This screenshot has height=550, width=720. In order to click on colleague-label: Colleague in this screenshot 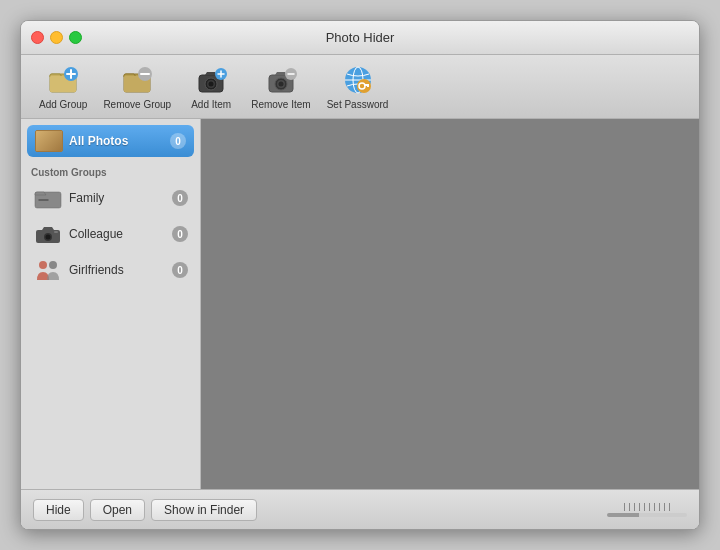, I will do `click(120, 234)`.